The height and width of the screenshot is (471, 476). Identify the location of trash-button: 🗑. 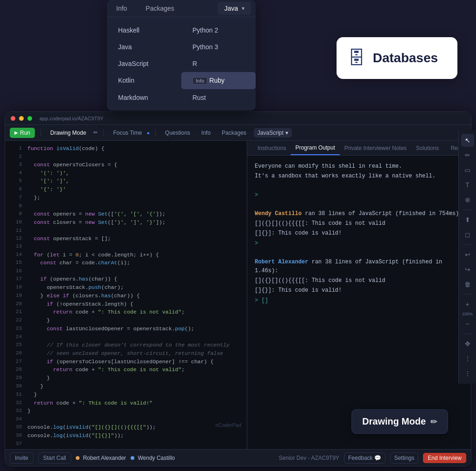
(468, 284).